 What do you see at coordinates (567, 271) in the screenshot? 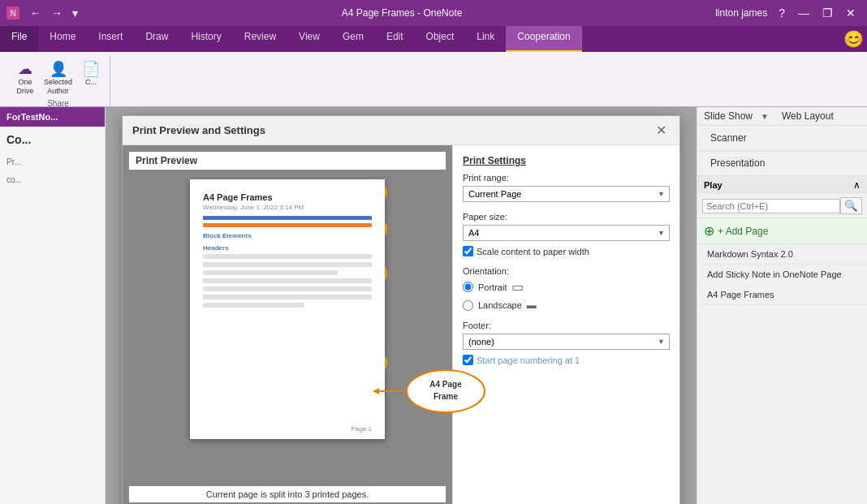
I see `orientation-label: Orientation:` at bounding box center [567, 271].